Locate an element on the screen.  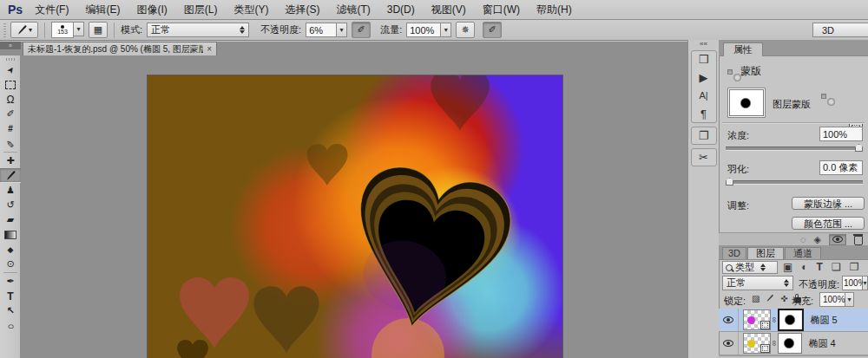
lock-transparent-pixels-icon: ▨ is located at coordinates (755, 298).